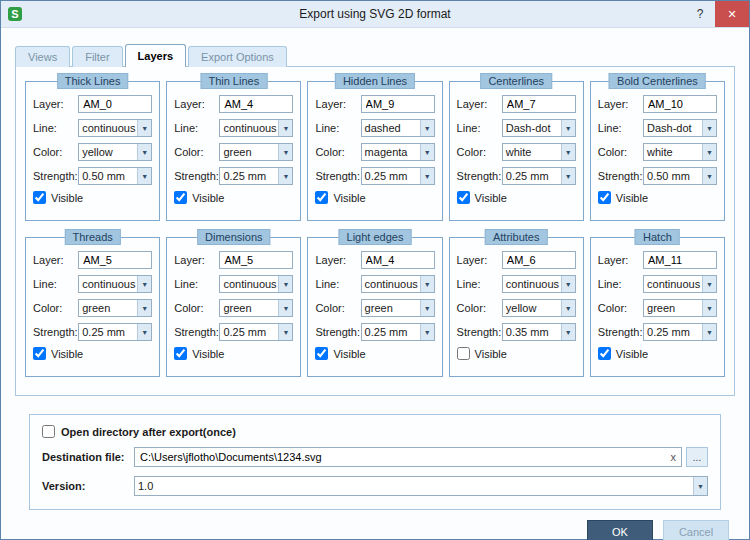  Describe the element at coordinates (696, 530) in the screenshot. I see `cancel-button: Cancel` at that location.